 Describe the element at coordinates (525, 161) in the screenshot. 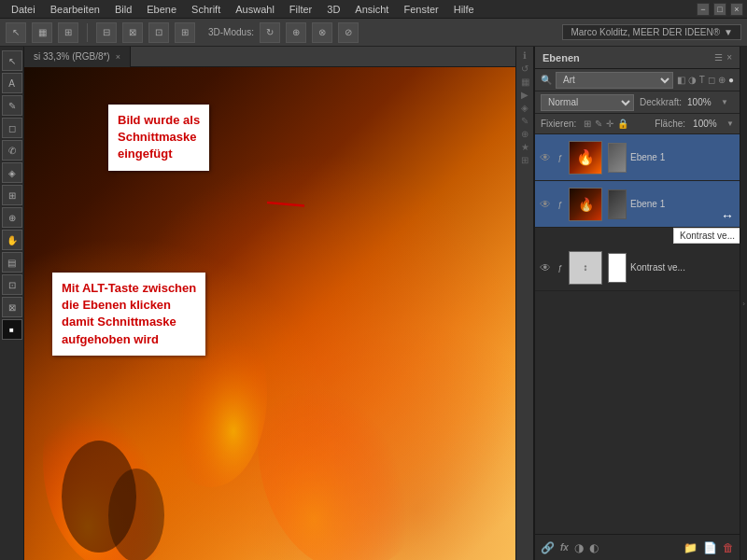

I see `grid-icon: ⊞` at that location.